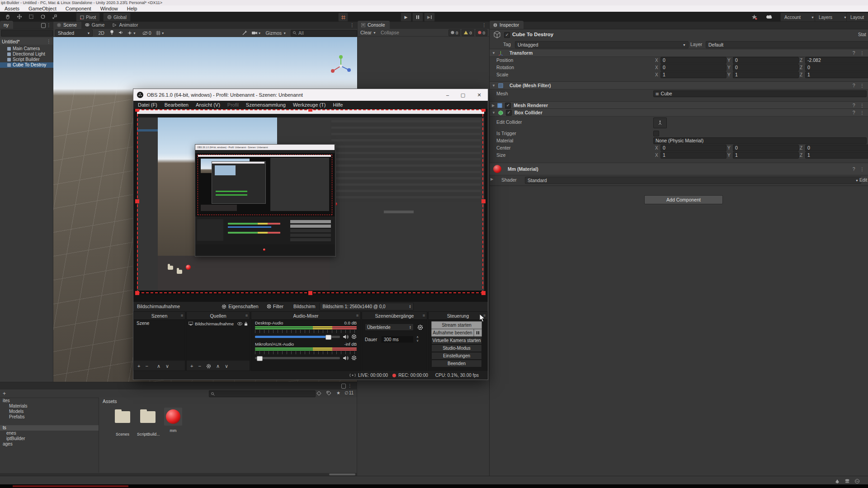 The height and width of the screenshot is (488, 868). What do you see at coordinates (373, 25) in the screenshot?
I see `console-tab: Console` at bounding box center [373, 25].